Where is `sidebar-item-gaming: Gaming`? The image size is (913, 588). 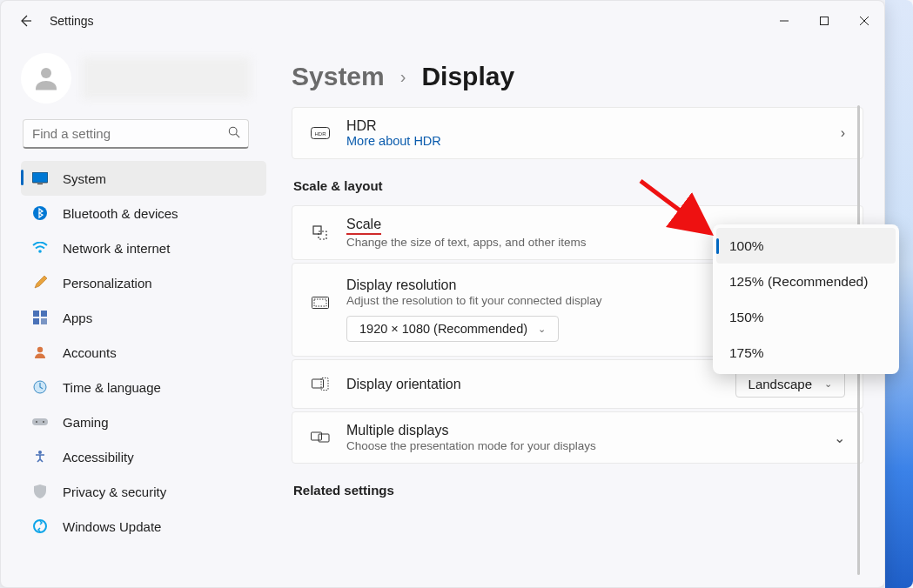 sidebar-item-gaming: Gaming is located at coordinates (144, 422).